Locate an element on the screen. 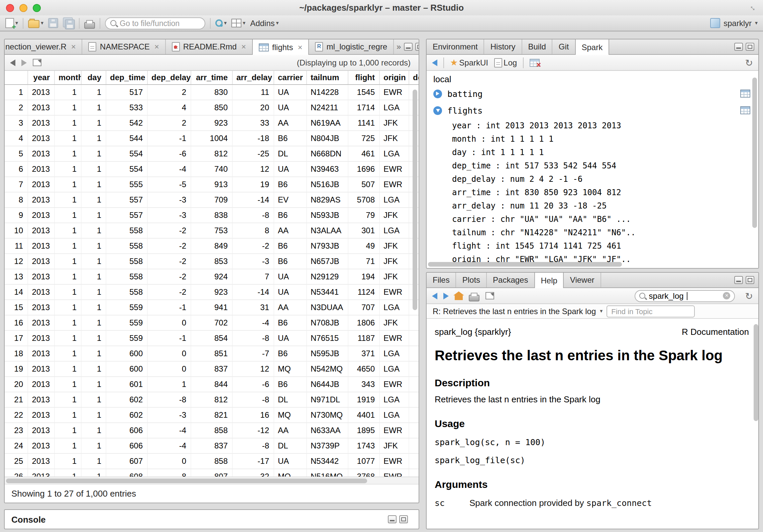 This screenshot has width=763, height=532. column-header: carrier is located at coordinates (290, 78).